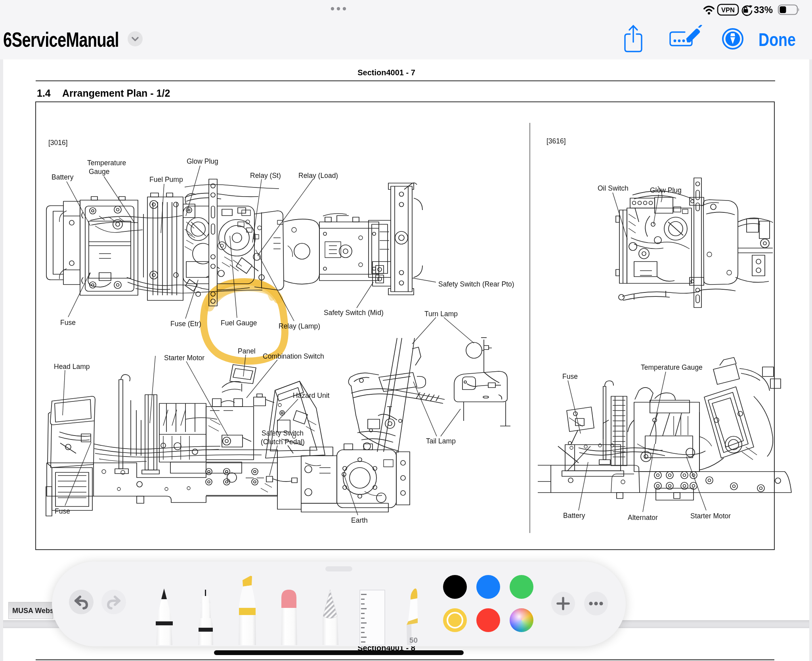 The image size is (812, 661). I want to click on svg-text: Fuel Pump, so click(166, 180).